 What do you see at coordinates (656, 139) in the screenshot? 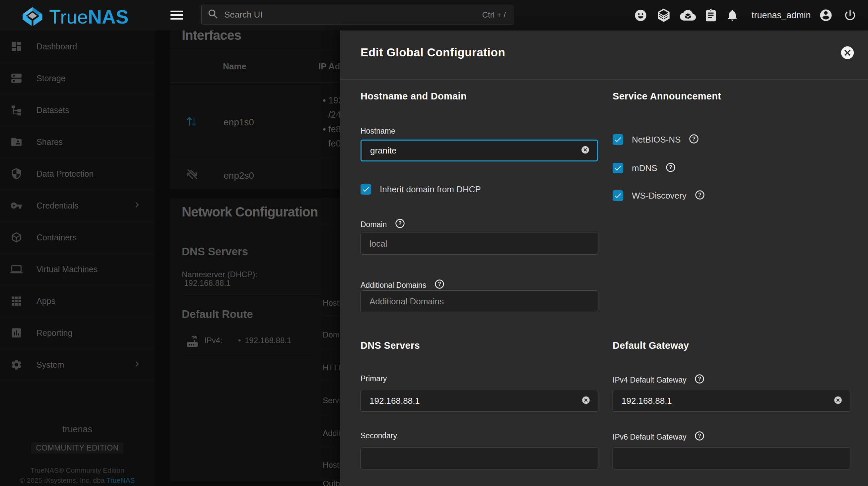
I see `netbios-checkbox-row: NetBIOS-NS ?` at bounding box center [656, 139].